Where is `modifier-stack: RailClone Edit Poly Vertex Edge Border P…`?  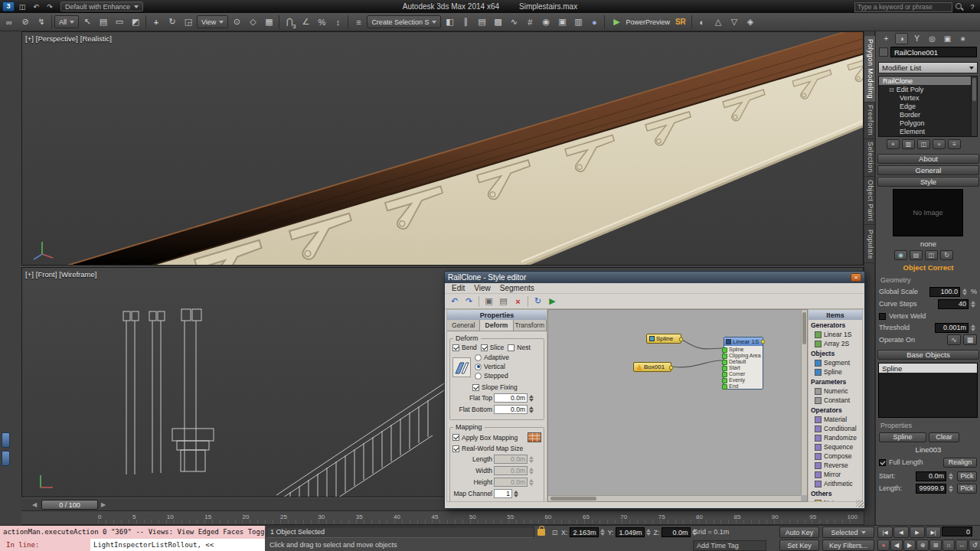
modifier-stack: RailClone Edit Poly Vertex Edge Border P… is located at coordinates (928, 106).